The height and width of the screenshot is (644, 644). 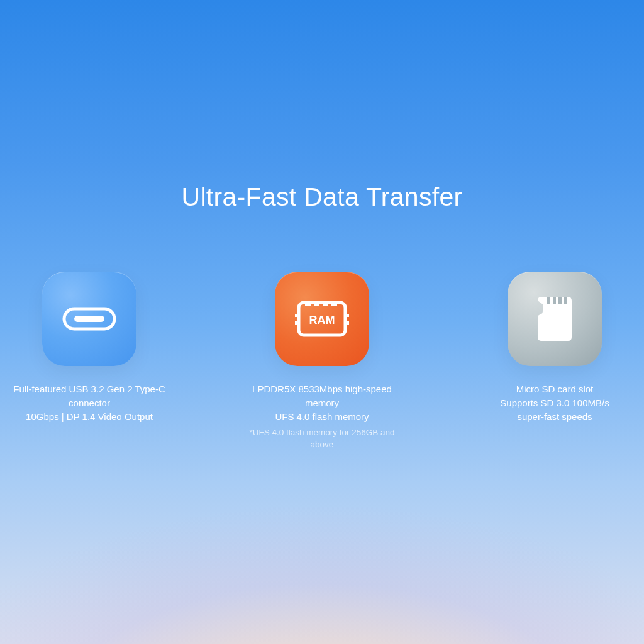 What do you see at coordinates (322, 319) in the screenshot?
I see `feature-ram-tile: RAM` at bounding box center [322, 319].